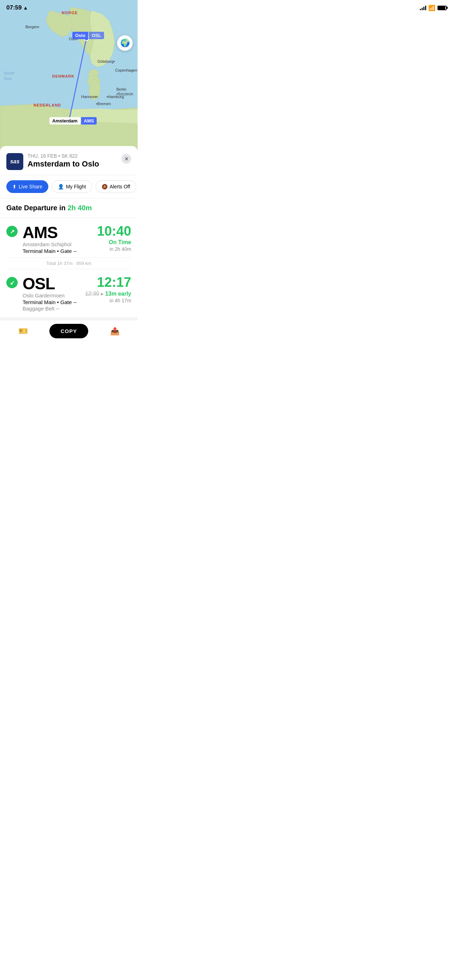  Describe the element at coordinates (69, 161) in the screenshot. I see `flight-header: sas THU, 16 FEB • SK 822 Amsterdam to Os…` at that location.